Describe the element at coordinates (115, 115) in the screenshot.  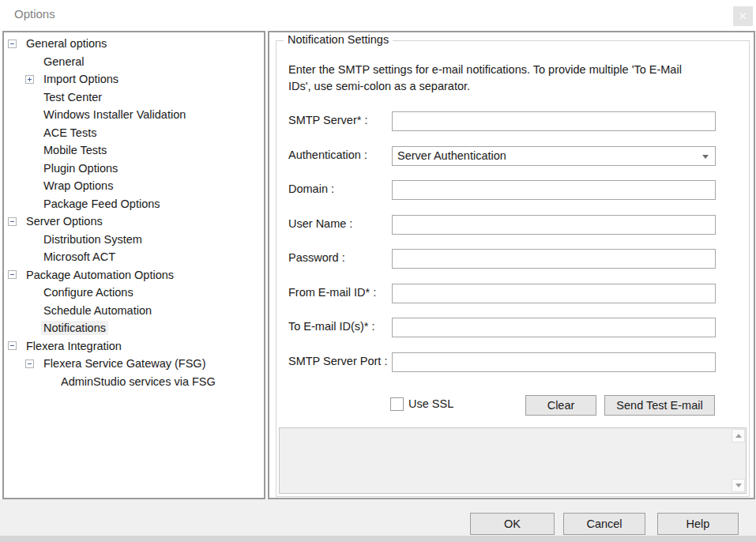
I see `tree-item-label: Windows Installer Validation` at that location.